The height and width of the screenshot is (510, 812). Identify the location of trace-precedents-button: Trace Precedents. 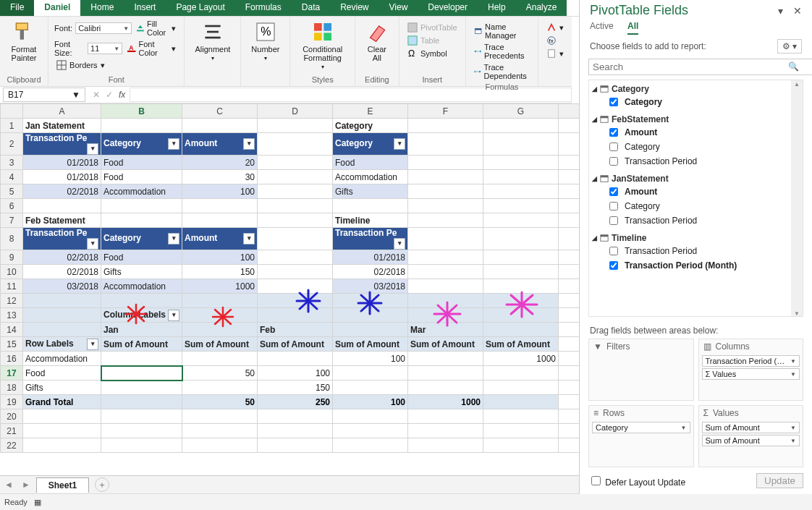
(502, 51).